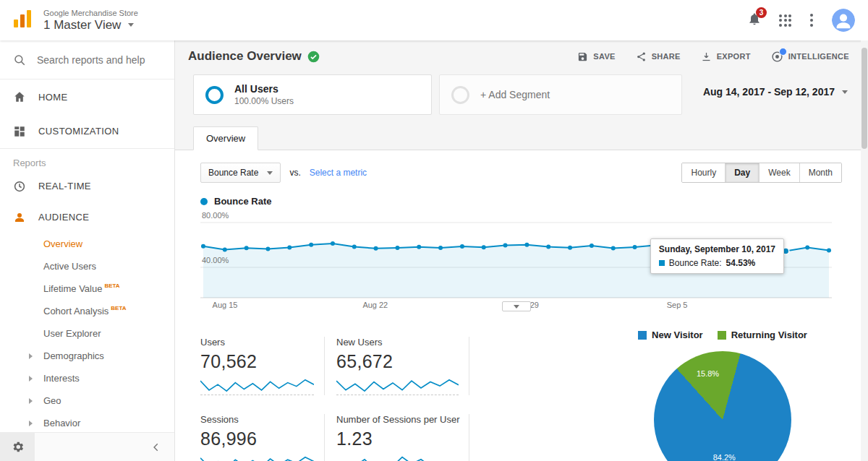 Image resolution: width=868 pixels, height=461 pixels. What do you see at coordinates (91, 20) in the screenshot?
I see `account-view-selector: Google Merchandise Store 1 Master View` at bounding box center [91, 20].